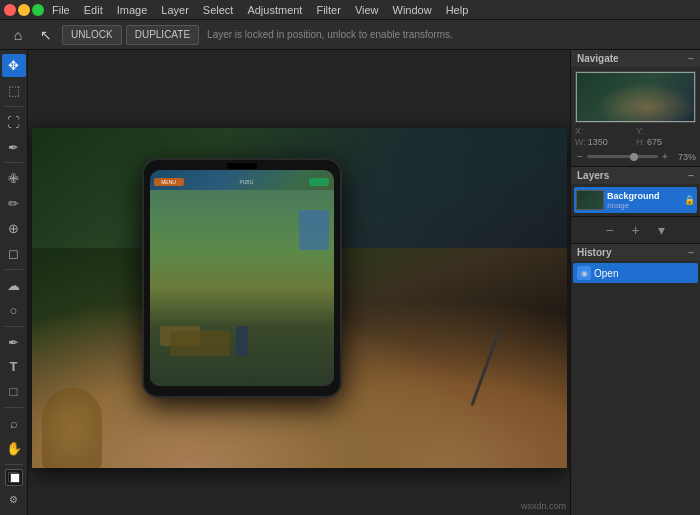  I want to click on layers-content: Background Image 🔒, so click(636, 200).